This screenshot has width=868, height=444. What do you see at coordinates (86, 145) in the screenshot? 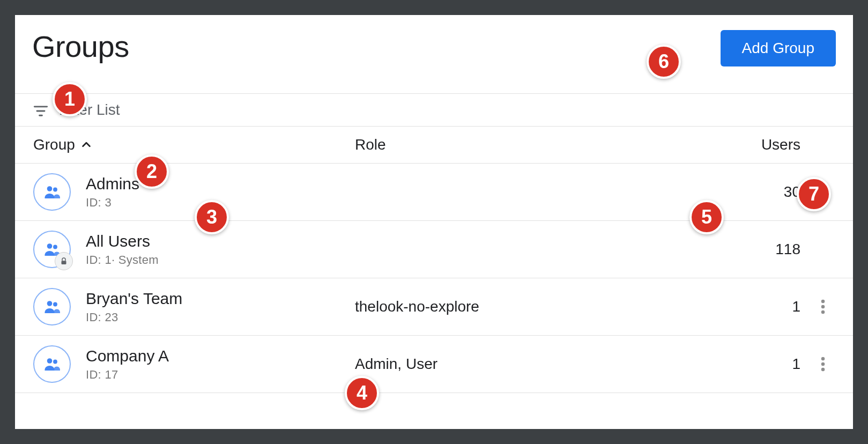
I see `sort-ascending-icon` at bounding box center [86, 145].